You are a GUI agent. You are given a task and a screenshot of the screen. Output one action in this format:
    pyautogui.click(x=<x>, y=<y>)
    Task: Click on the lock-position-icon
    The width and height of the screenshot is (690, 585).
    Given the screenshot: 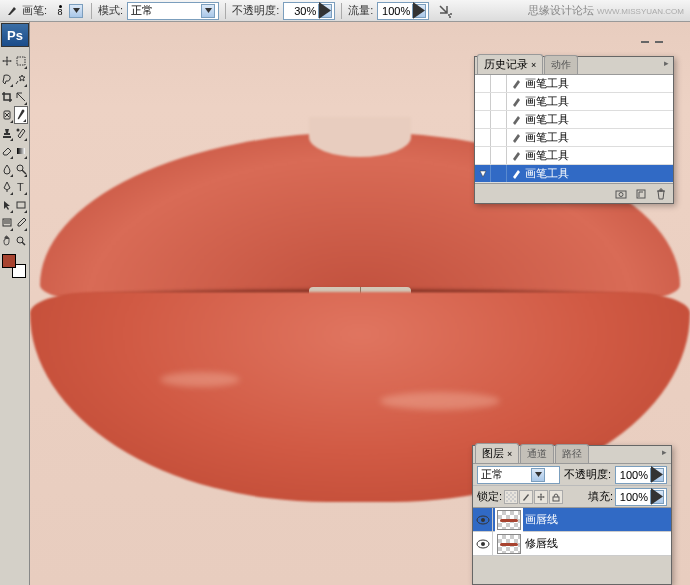 What is the action you would take?
    pyautogui.click(x=541, y=497)
    